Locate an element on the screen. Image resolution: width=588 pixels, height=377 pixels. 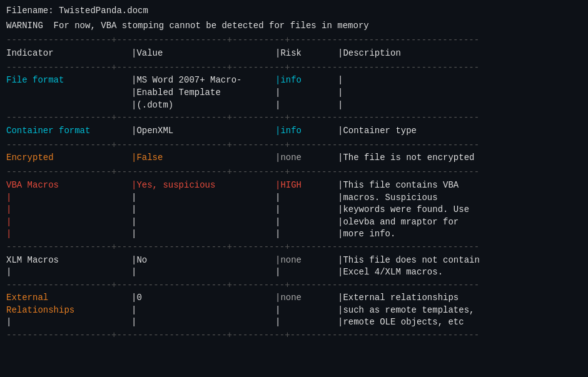
indicator-encrypted: Encrypted is located at coordinates (69, 159).